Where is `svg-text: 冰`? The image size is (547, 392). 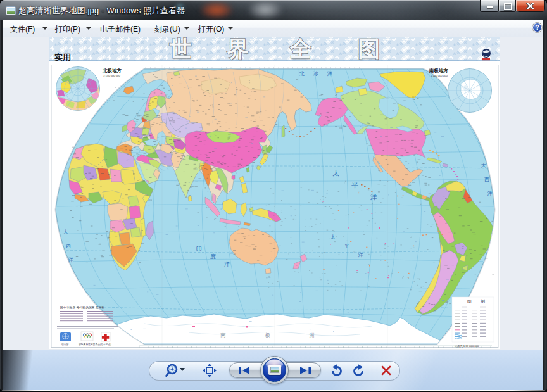 svg-text: 冰 is located at coordinates (316, 73).